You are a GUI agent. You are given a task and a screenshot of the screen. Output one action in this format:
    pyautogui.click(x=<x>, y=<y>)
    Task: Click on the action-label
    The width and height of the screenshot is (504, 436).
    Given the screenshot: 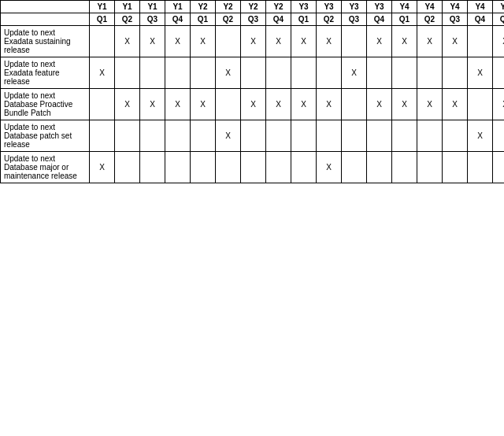 What is the action you would take?
    pyautogui.click(x=46, y=20)
    